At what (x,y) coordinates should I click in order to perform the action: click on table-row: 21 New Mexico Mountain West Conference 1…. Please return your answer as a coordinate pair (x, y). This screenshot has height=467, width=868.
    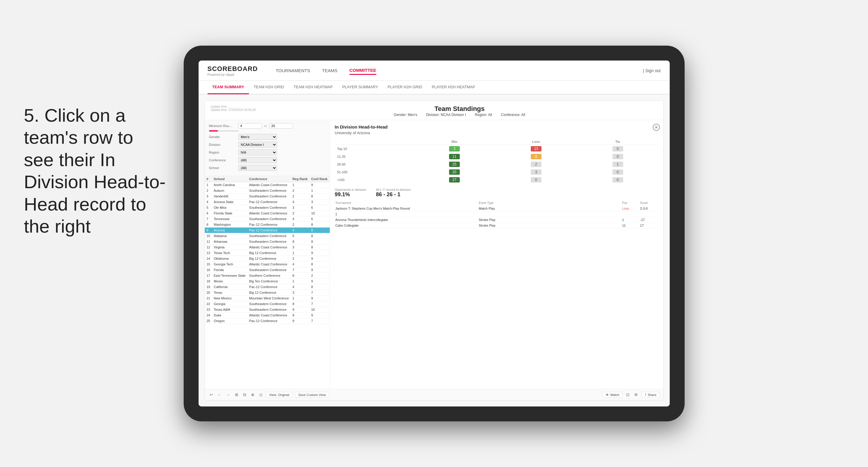
    Looking at the image, I should click on (268, 299).